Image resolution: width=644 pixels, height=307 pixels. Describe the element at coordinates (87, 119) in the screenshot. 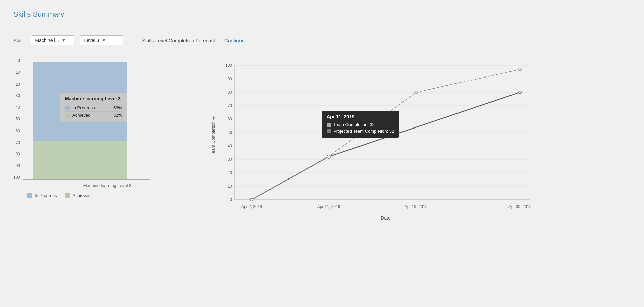

I see `bar-area: Machine learning Level 3 In Progress 66%` at that location.